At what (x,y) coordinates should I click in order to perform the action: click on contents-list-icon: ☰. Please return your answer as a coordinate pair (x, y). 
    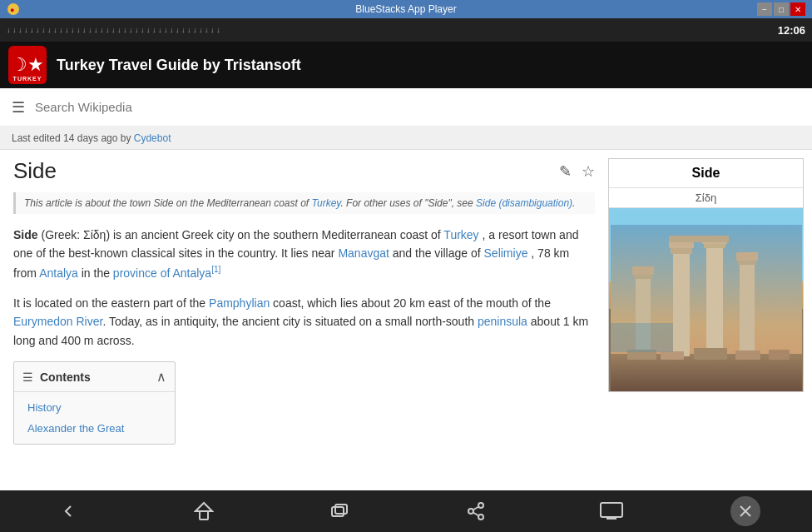
    Looking at the image, I should click on (28, 377).